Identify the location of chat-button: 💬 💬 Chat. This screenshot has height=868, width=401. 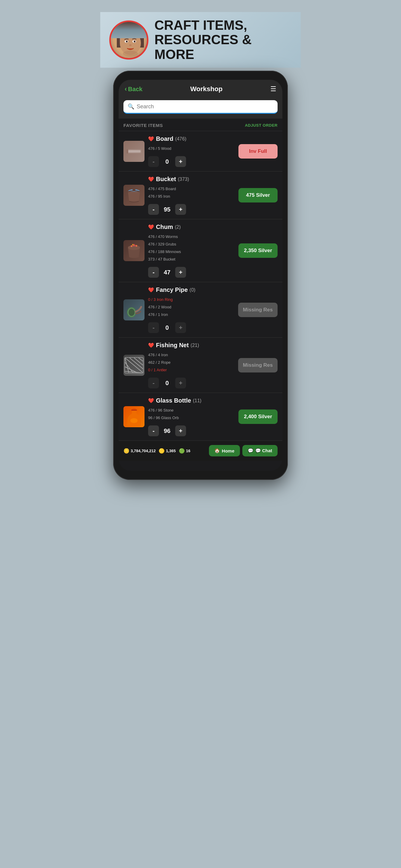
(260, 451).